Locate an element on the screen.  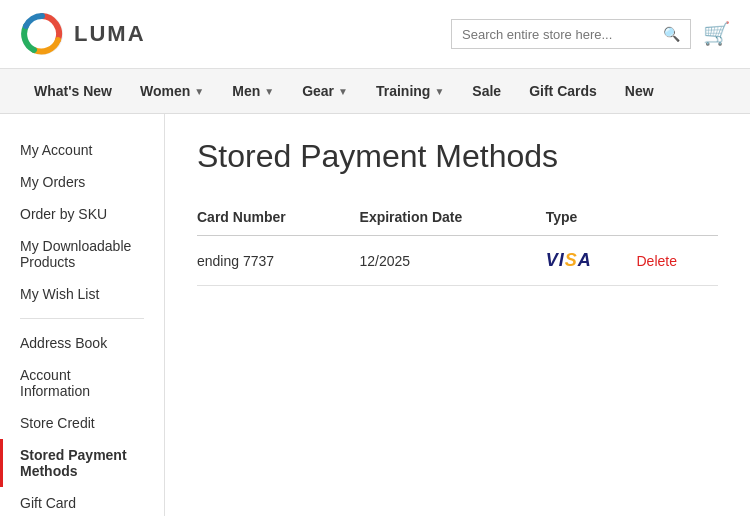
sidebar-item-my-orders: My Orders is located at coordinates (82, 182).